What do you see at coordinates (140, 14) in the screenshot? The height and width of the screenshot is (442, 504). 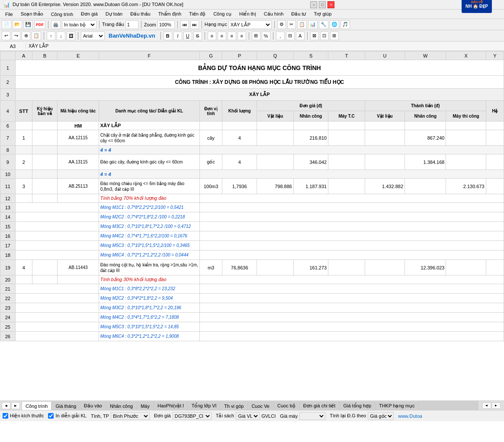 I see `menu-dau-thau: Đấu thầu` at bounding box center [140, 14].